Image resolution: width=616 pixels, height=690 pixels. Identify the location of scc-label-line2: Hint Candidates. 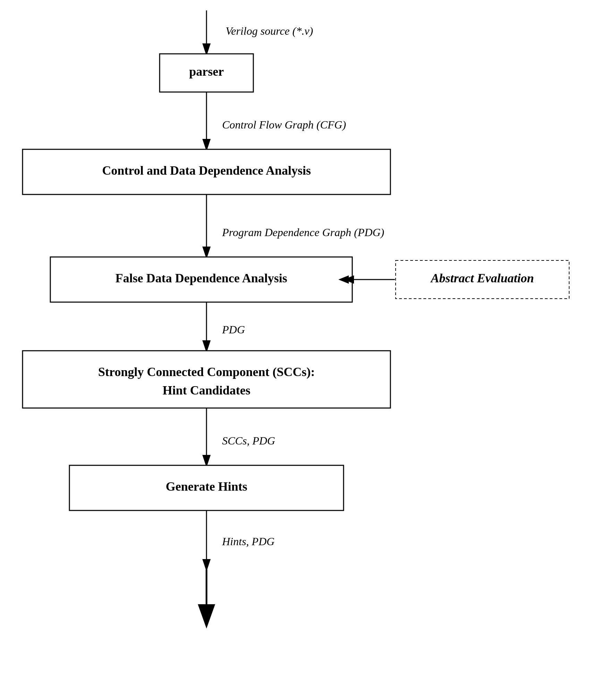
(206, 390).